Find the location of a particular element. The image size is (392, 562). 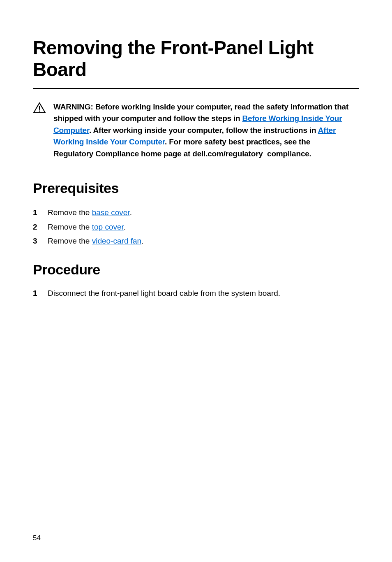

page-title: Removing the Front-Panel Light Board is located at coordinates (196, 59).